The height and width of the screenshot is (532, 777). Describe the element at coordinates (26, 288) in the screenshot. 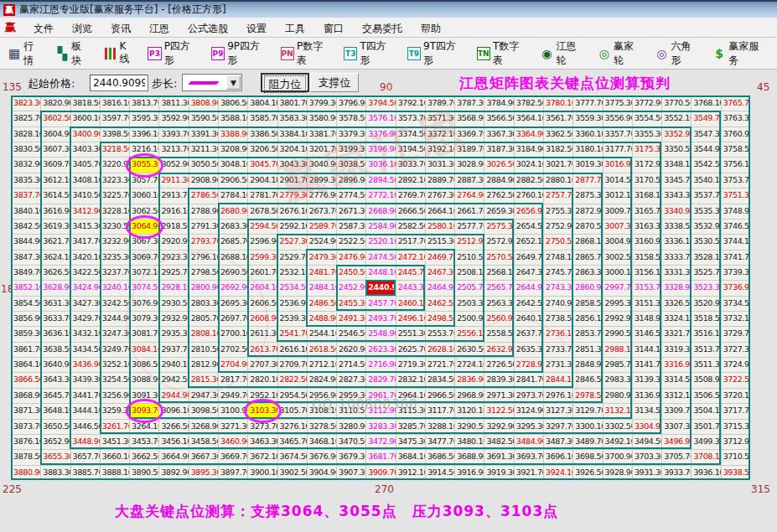

I see `grid-cell: 3852.10` at that location.